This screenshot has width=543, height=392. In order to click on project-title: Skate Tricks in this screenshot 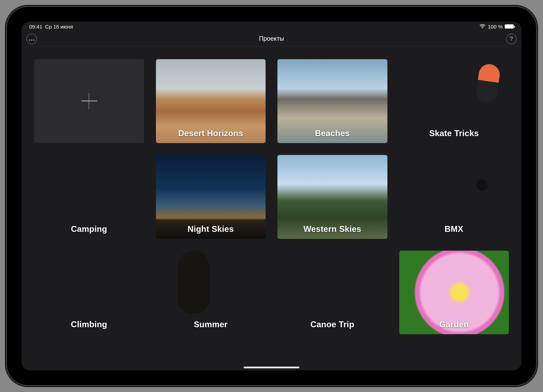, I will do `click(454, 133)`.